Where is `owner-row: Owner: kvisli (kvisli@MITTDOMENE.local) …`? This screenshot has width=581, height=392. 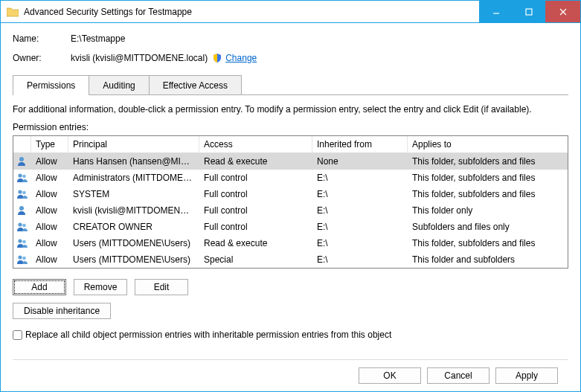
owner-row: Owner: kvisli (kvisli@MITTDOMENE.local) … is located at coordinates (290, 58).